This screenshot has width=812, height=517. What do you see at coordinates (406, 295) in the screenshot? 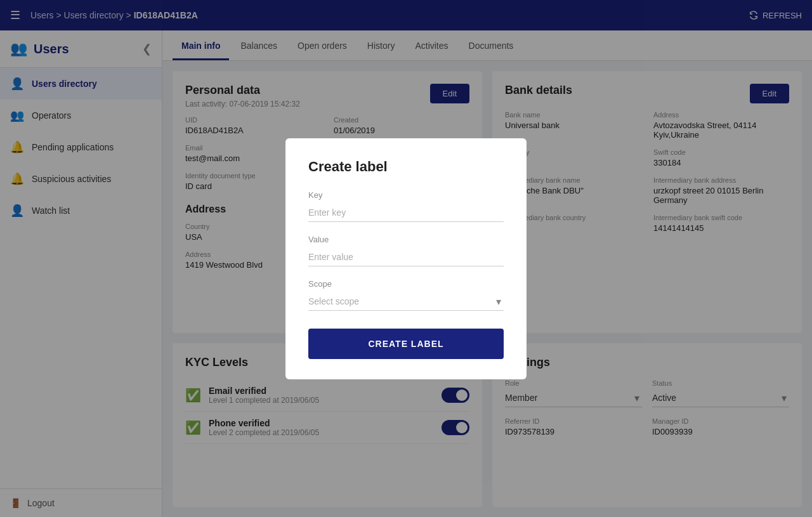
I see `scope-field: Scope Select scope Public Private Admin` at bounding box center [406, 295].